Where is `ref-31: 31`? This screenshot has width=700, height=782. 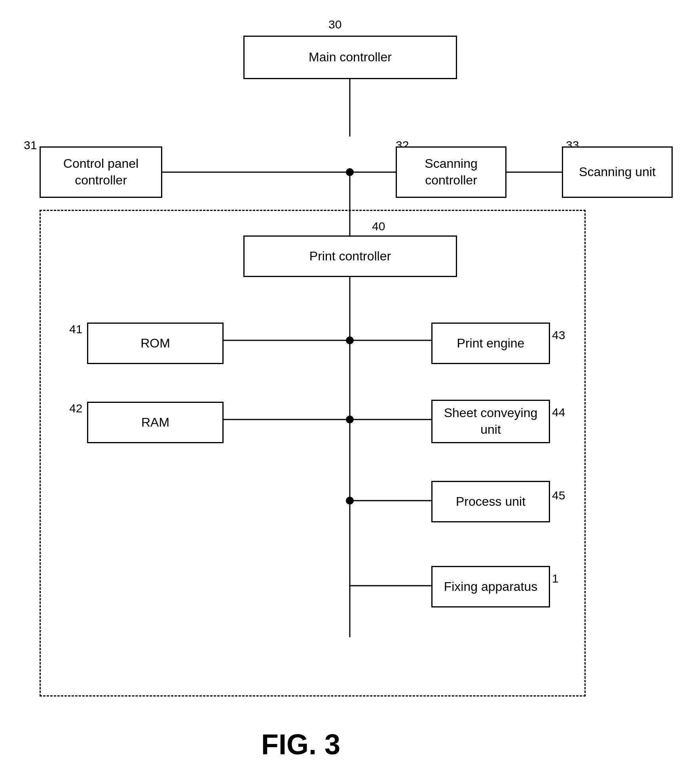
ref-31: 31 is located at coordinates (30, 145).